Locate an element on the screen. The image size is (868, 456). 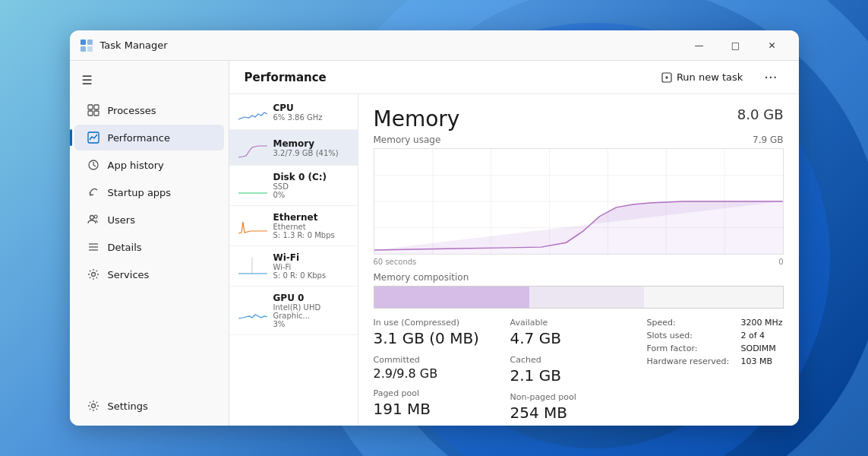
memory-usage-max: 7.9 GB is located at coordinates (768, 140).